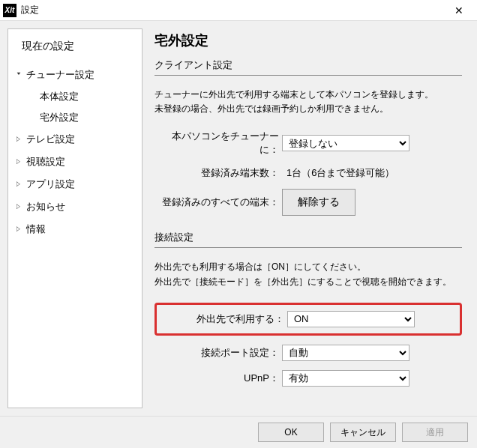 The image size is (477, 448). Describe the element at coordinates (308, 319) in the screenshot. I see `use-remote-row: 外出先で利用する： ON` at that location.